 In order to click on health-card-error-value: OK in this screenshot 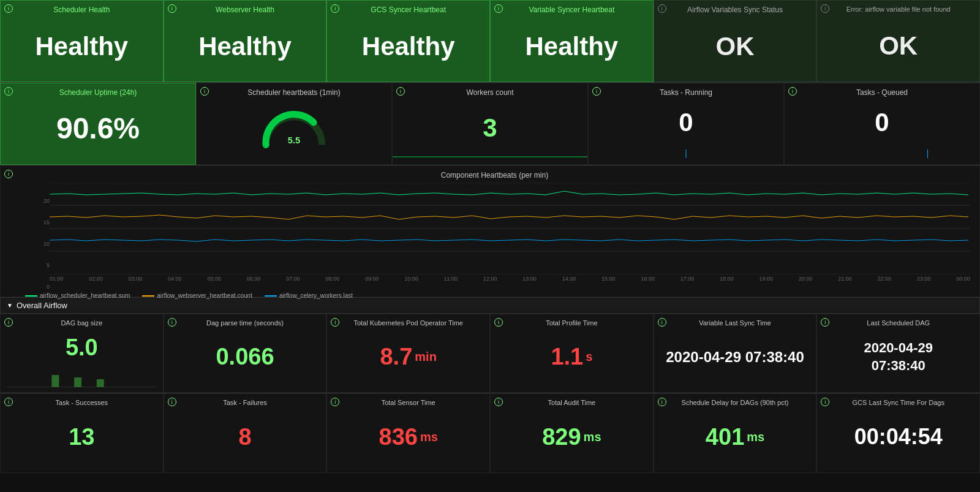, I will do `click(898, 46)`.